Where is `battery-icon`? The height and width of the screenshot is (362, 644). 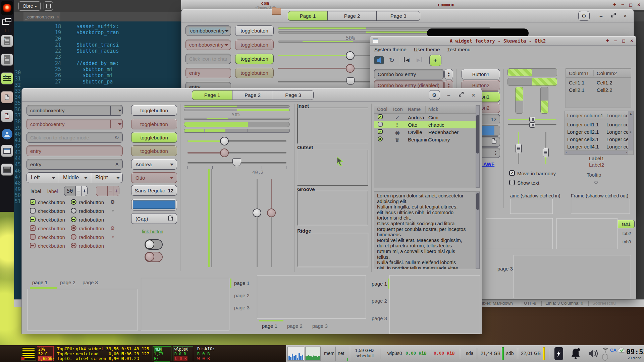 battery-icon is located at coordinates (559, 354).